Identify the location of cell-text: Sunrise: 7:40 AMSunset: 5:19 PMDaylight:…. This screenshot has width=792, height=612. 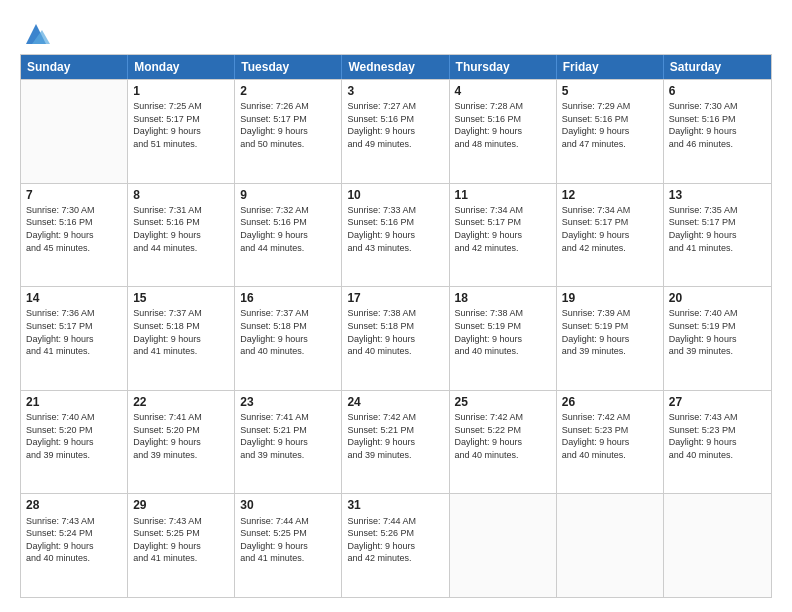
(718, 332).